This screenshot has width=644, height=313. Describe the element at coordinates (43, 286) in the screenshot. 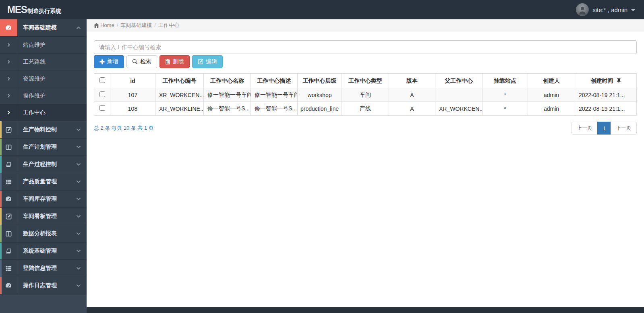

I see `sidebar-group-operation-log: 操作日志管理` at that location.